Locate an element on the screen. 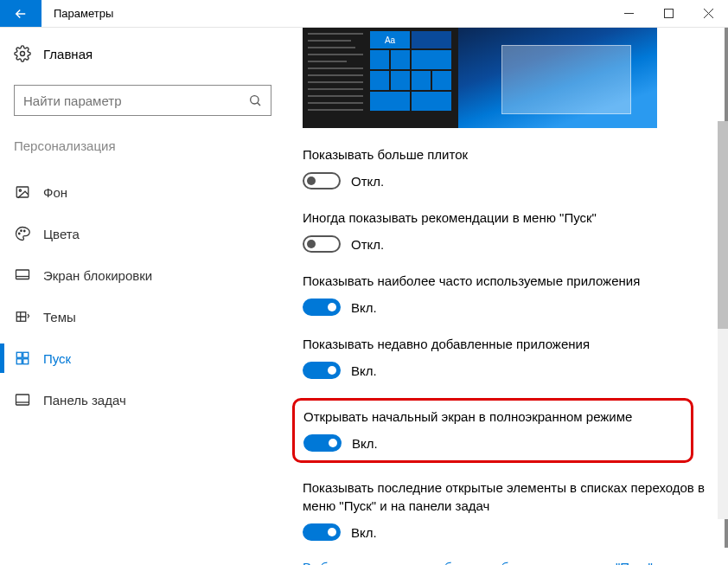 This screenshot has height=565, width=728. sidebar-item-label: Экран блокировки is located at coordinates (98, 275).